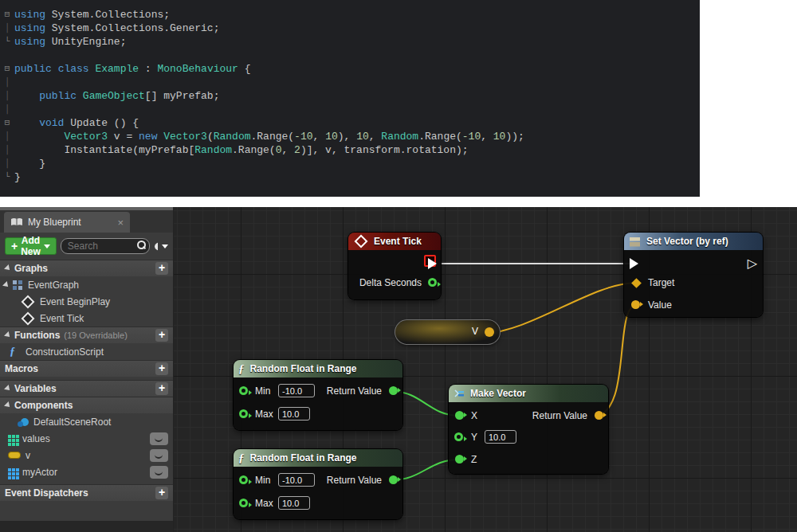 The height and width of the screenshot is (532, 797). I want to click on sidebar-section-functions: Functions(19 Overridable)+, so click(86, 334).